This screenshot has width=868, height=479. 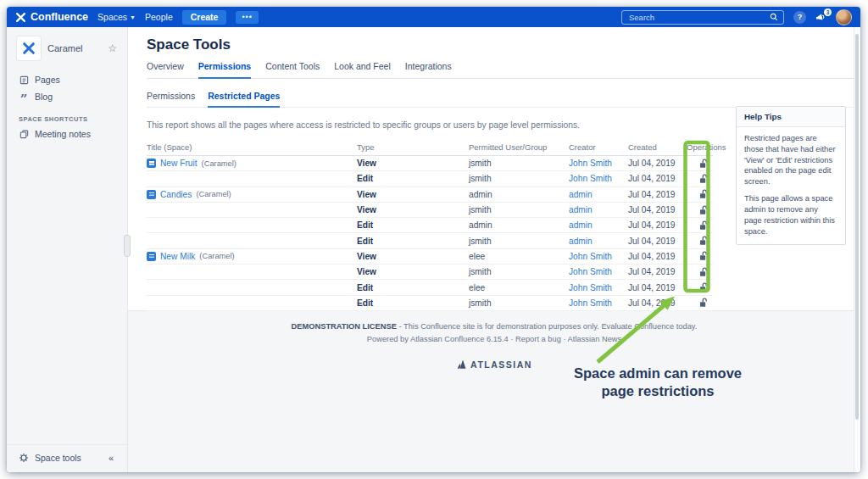 I want to click on help-tips-panel: Help Tips Restricted pages are those tha…, so click(x=791, y=175).